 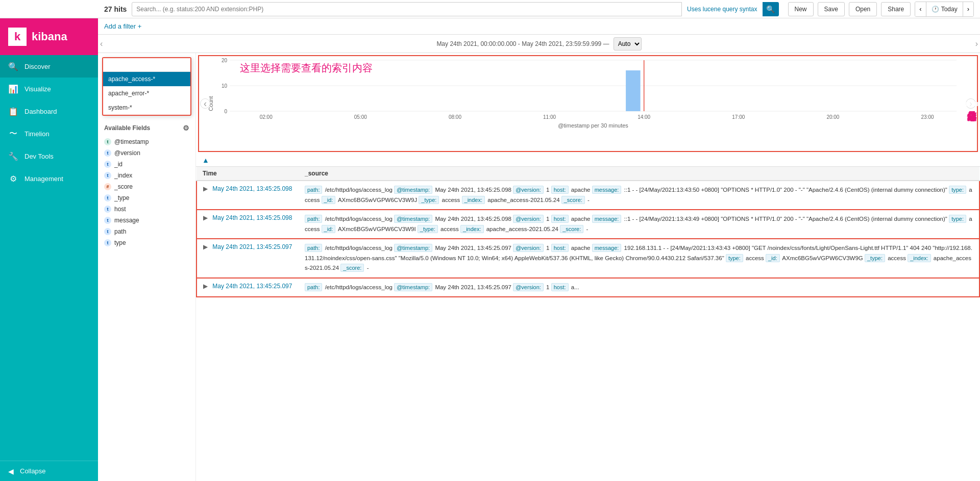 What do you see at coordinates (329, 200) in the screenshot?
I see `source-key-id-1: _id:` at bounding box center [329, 200].